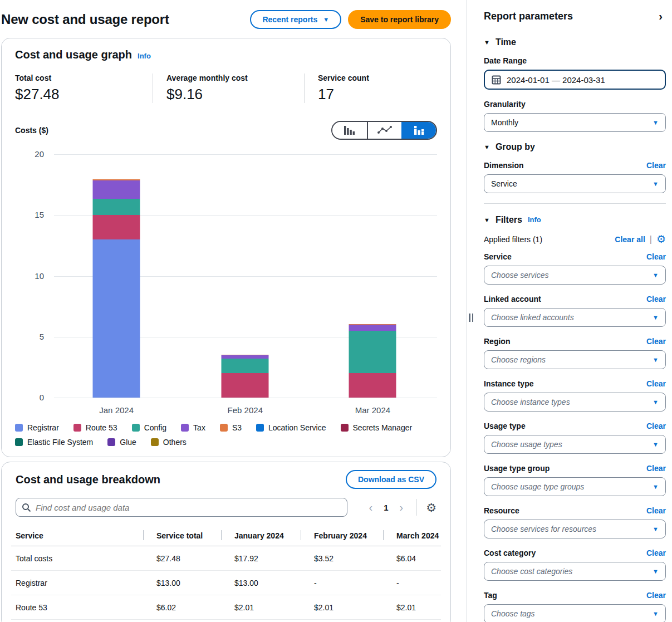  What do you see at coordinates (431, 508) in the screenshot?
I see `table-settings-gear-icon: ⚙` at bounding box center [431, 508].